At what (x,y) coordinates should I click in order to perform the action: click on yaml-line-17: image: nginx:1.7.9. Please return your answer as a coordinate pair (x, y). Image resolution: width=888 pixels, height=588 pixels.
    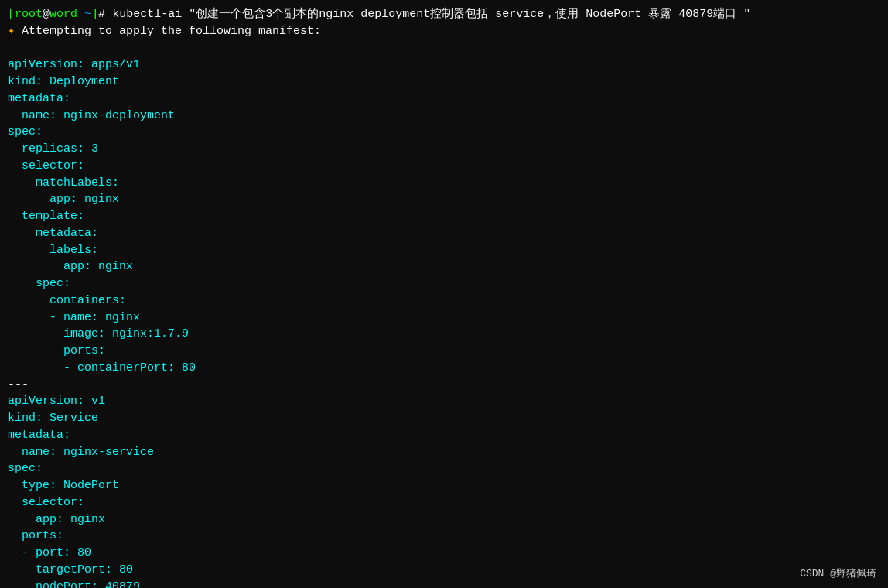
    Looking at the image, I should click on (444, 334).